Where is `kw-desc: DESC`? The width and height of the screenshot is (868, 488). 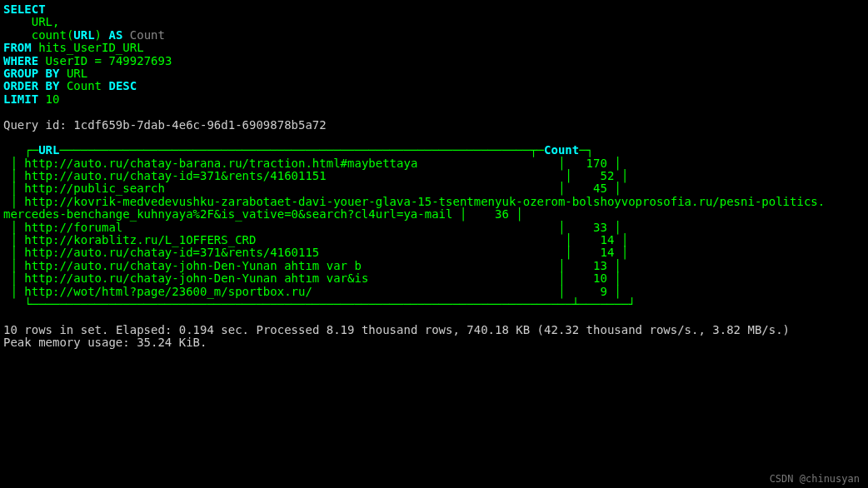
kw-desc: DESC is located at coordinates (122, 86).